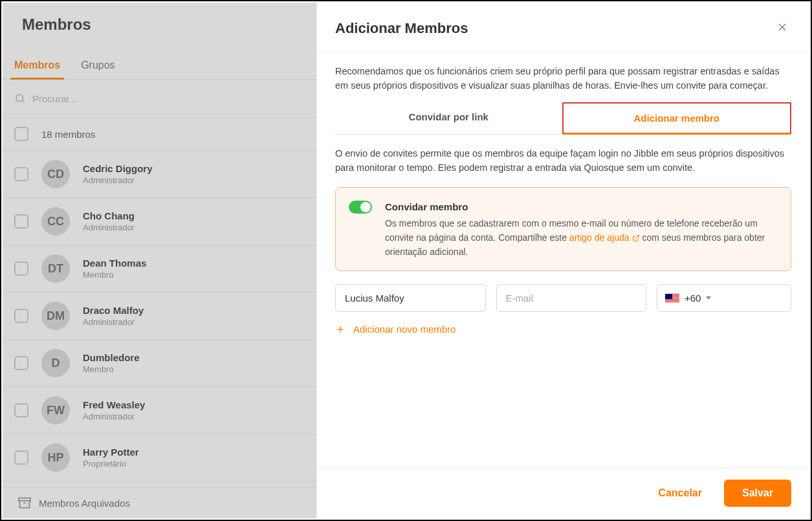 Image resolution: width=812 pixels, height=521 pixels. I want to click on modal-title: Adicionar Membros, so click(401, 28).